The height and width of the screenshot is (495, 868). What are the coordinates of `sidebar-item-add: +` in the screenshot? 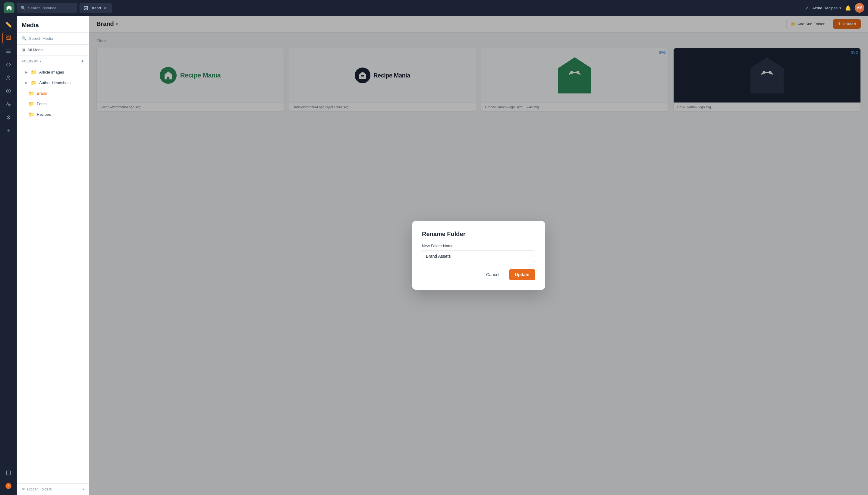 It's located at (8, 131).